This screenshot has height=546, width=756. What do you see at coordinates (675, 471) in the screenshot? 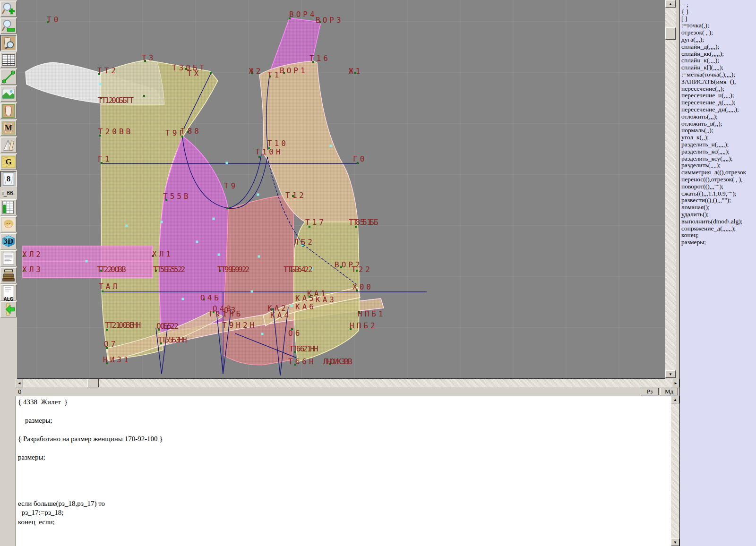
I see `editor-vertical-scrollbar: ▲ ▼` at bounding box center [675, 471].